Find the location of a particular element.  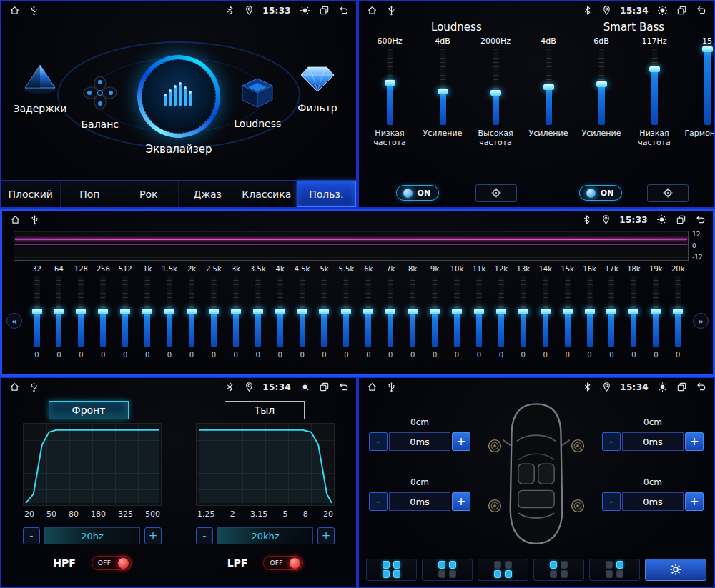

eq-prev-button: « is located at coordinates (14, 321).